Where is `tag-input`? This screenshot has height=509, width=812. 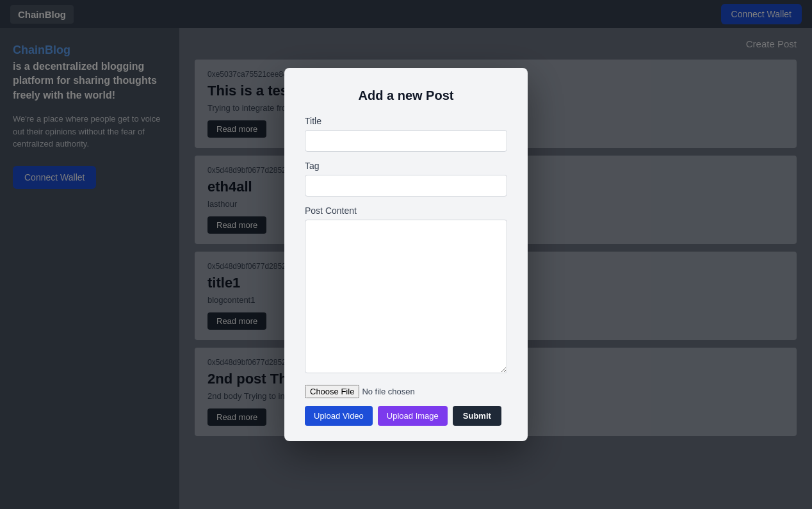
tag-input is located at coordinates (406, 186).